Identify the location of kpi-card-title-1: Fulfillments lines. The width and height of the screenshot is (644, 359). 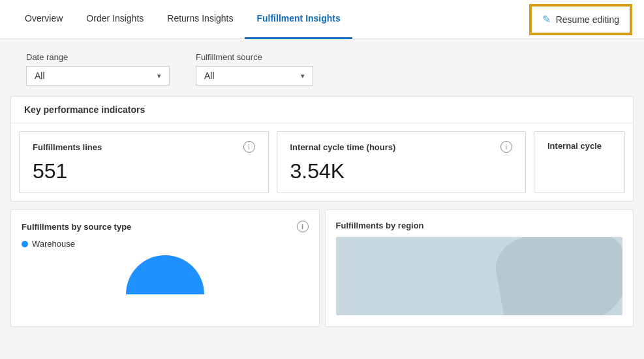
(67, 148).